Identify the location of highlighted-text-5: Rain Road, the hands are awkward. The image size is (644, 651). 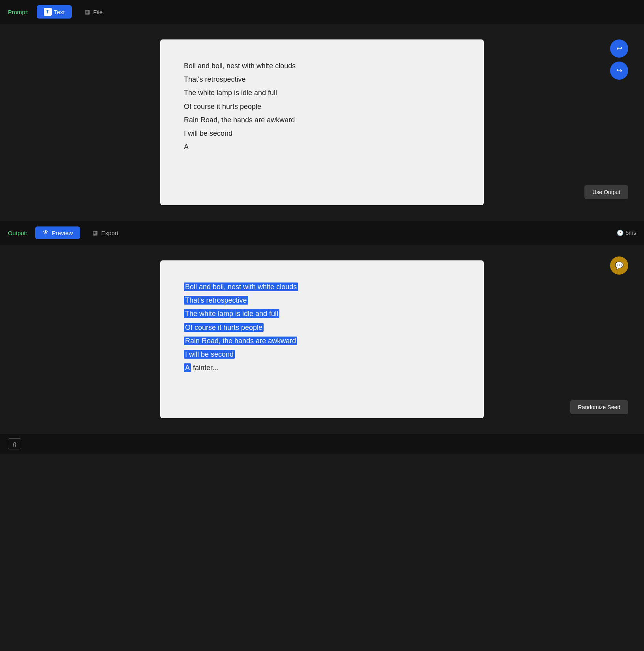
(241, 341).